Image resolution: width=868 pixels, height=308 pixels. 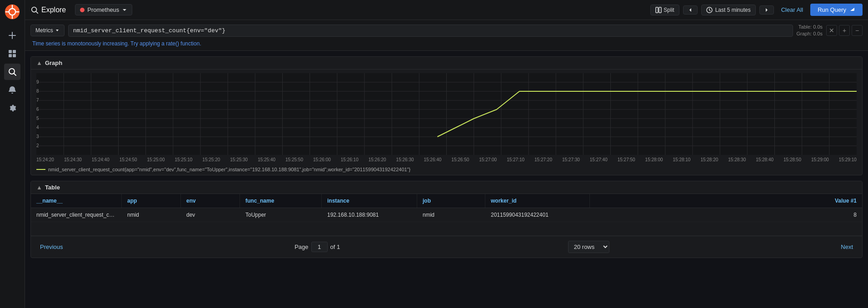 What do you see at coordinates (589, 247) in the screenshot?
I see `rows-per-page-select: 20 rows 50 rows 100 rows` at bounding box center [589, 247].